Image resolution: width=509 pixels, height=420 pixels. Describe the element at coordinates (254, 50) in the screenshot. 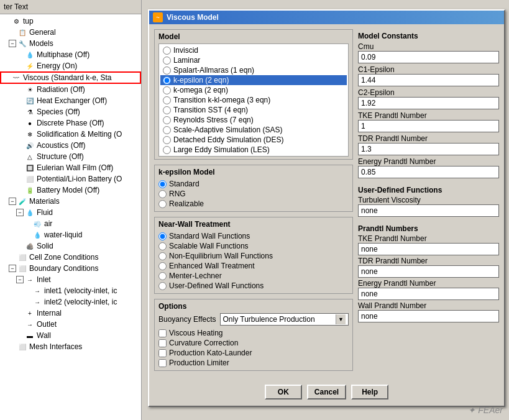

I see `model-option-inviscid: Inviscid` at that location.